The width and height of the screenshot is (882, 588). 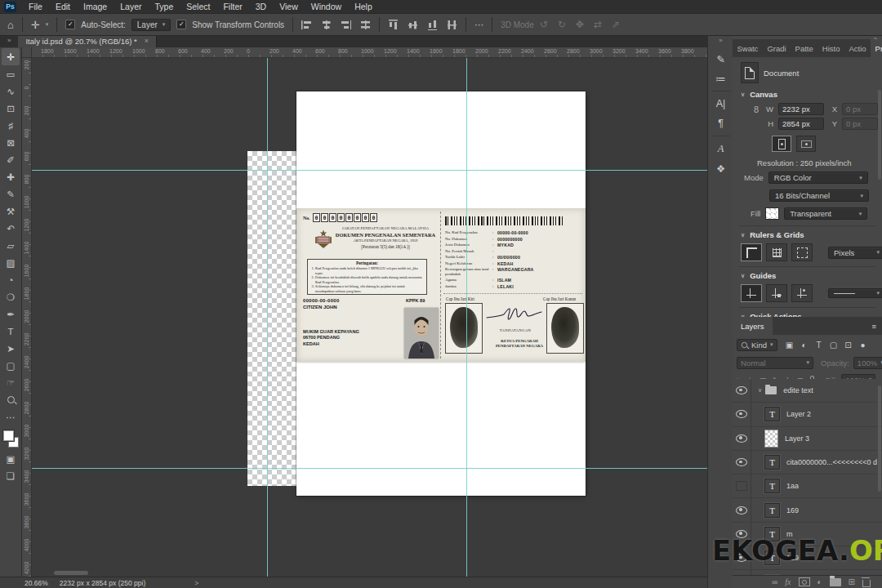 What do you see at coordinates (36, 24) in the screenshot?
I see `move-tool-badge-icon: ✛` at bounding box center [36, 24].